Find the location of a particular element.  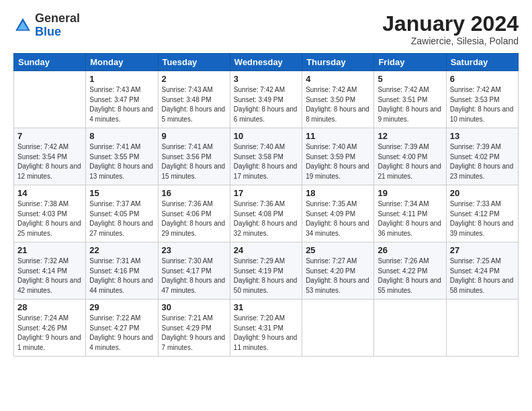

day-info: Sunrise: 7:33 AMSunset: 4:12 PMDaylight:… is located at coordinates (482, 219).